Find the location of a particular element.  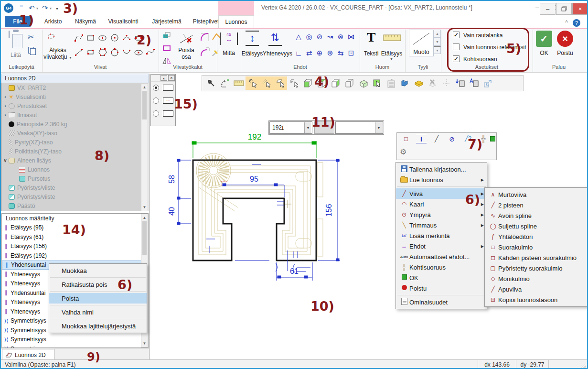

ruler-icon is located at coordinates (239, 83).